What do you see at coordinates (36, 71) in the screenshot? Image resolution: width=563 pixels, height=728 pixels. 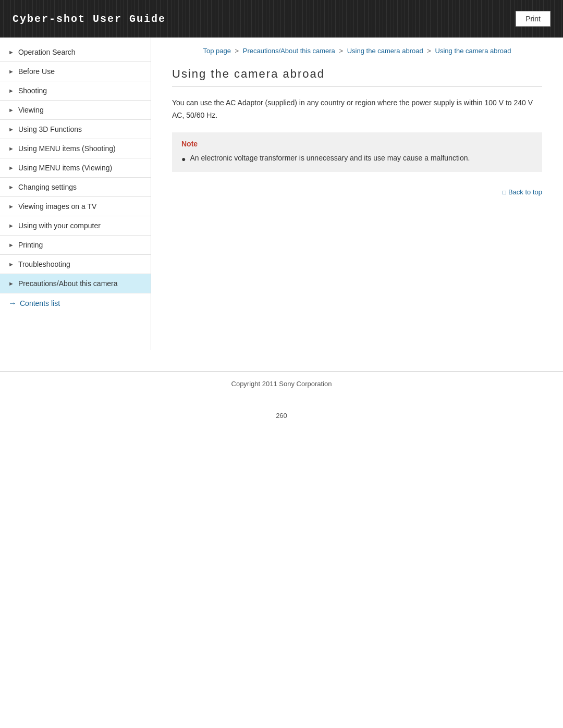 I see `sidebar-item-label: Before Use` at bounding box center [36, 71].